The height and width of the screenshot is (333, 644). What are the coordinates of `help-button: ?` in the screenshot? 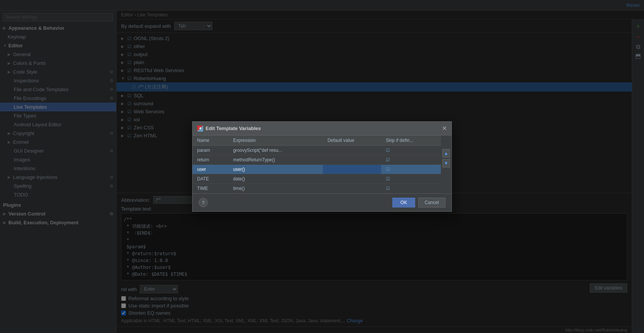 It's located at (203, 203).